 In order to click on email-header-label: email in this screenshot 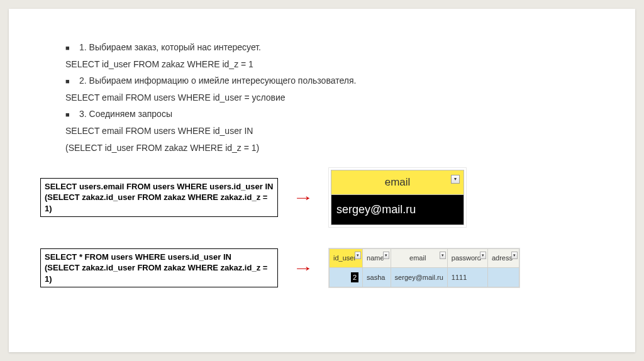, I will do `click(397, 182)`.